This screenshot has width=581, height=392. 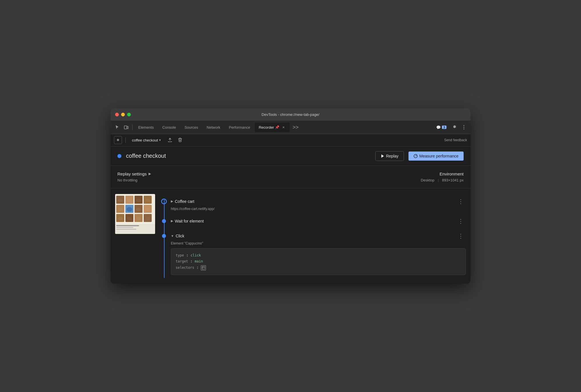 What do you see at coordinates (249, 156) in the screenshot?
I see `recording-title: coffee checkout` at bounding box center [249, 156].